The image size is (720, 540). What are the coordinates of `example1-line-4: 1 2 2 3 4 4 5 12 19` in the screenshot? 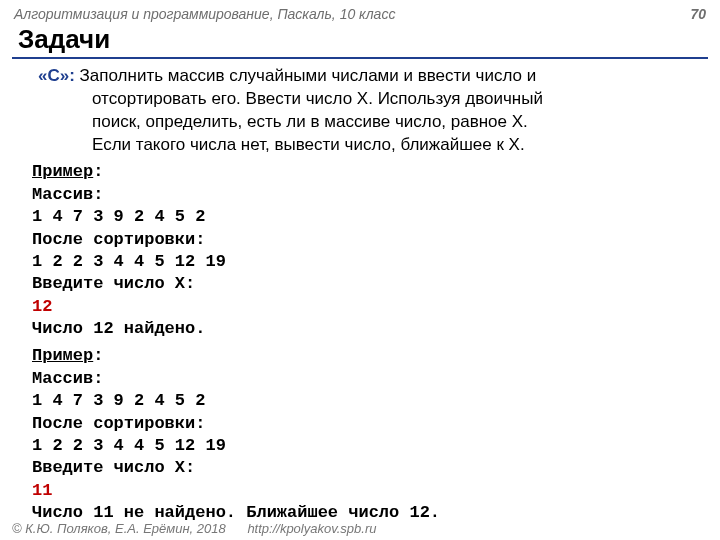 It's located at (362, 262).